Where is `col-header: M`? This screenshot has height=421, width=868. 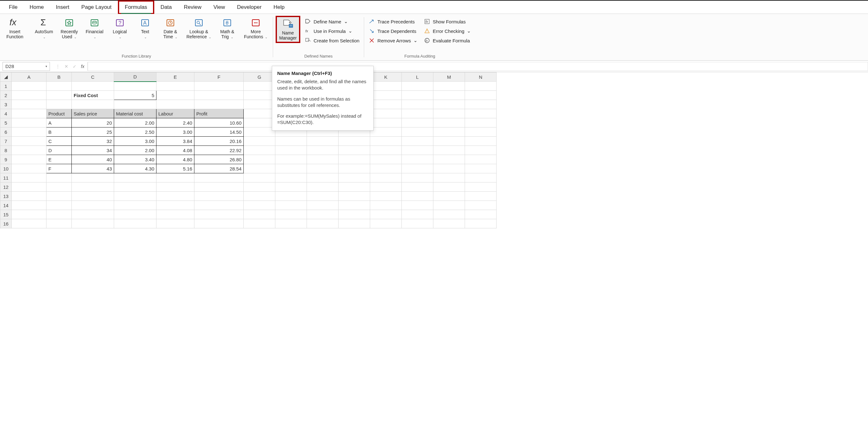 col-header: M is located at coordinates (449, 77).